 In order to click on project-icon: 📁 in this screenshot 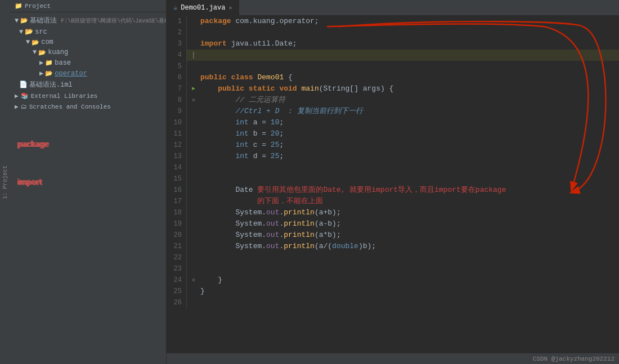, I will do `click(19, 6)`.